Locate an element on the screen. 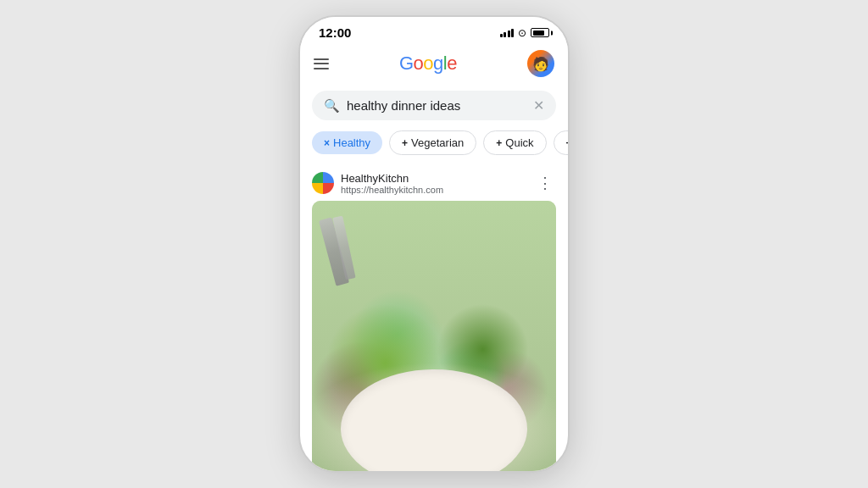  search-icon: 🔍 is located at coordinates (332, 106).